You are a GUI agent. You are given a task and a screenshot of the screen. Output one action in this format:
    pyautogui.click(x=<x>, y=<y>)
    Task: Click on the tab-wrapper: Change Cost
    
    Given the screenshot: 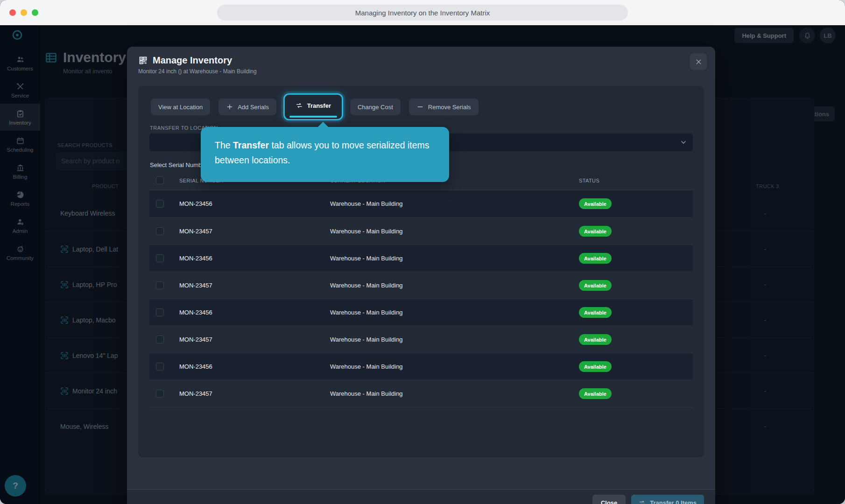 What is the action you would take?
    pyautogui.click(x=375, y=107)
    